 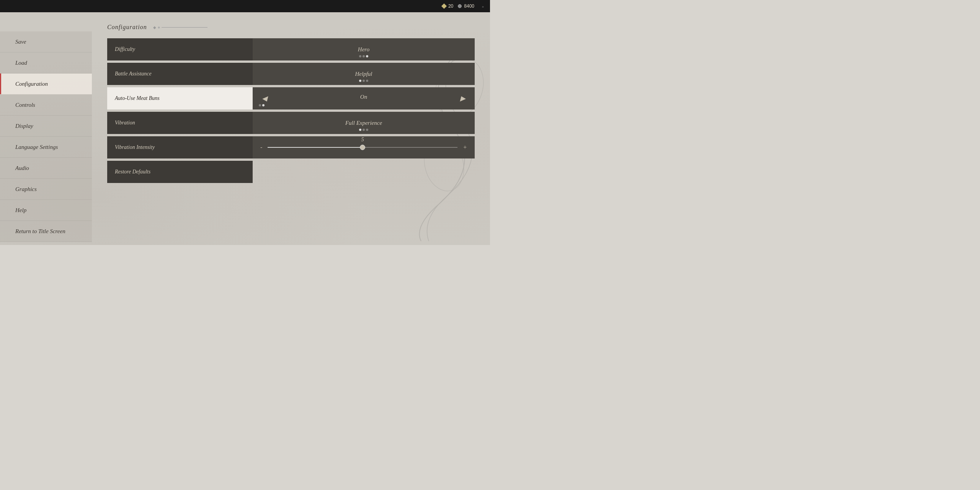 What do you see at coordinates (46, 231) in the screenshot?
I see `sidebar-item-return-to-title: Return to Title Screen` at bounding box center [46, 231].